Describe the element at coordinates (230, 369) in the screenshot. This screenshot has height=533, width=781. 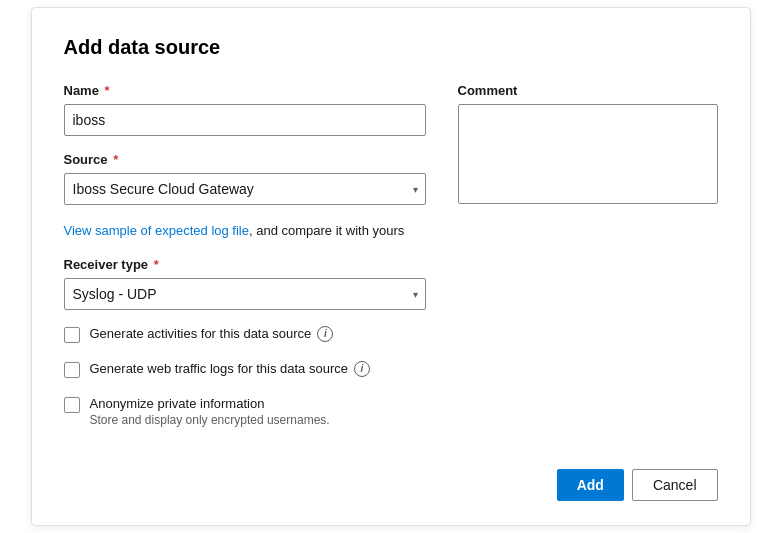
I see `checkbox-web-traffic-content: Generate web traffic logs for this data …` at that location.